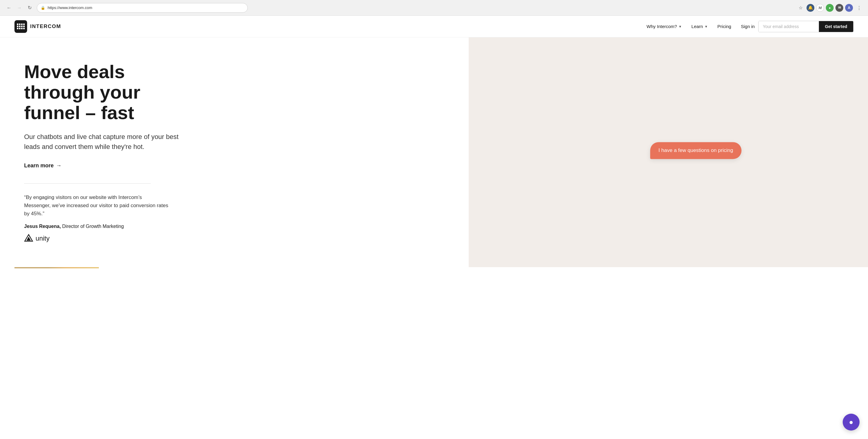 The width and height of the screenshot is (868, 439). What do you see at coordinates (664, 26) in the screenshot?
I see `nav-why-intercom: Why Intercom? ▼` at bounding box center [664, 26].